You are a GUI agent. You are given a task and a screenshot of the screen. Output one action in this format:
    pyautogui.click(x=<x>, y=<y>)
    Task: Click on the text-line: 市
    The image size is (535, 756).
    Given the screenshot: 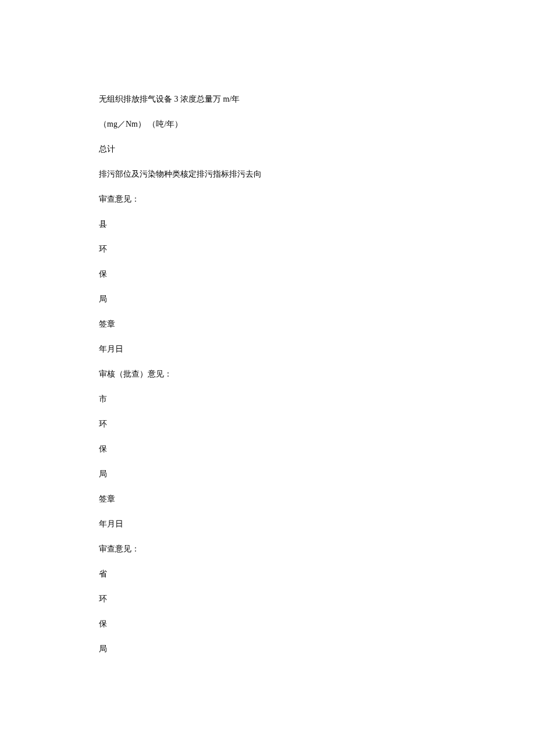 What is the action you would take?
    pyautogui.click(x=268, y=399)
    